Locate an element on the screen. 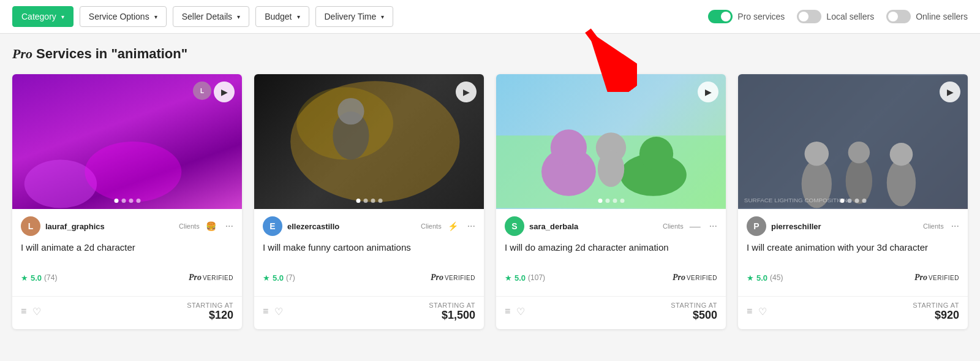  online-sellers-toggle is located at coordinates (899, 17).